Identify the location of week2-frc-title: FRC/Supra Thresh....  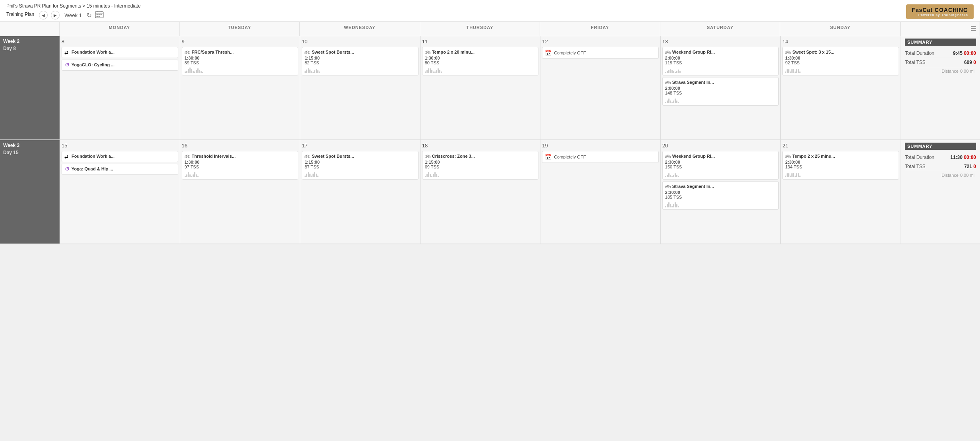
(213, 52).